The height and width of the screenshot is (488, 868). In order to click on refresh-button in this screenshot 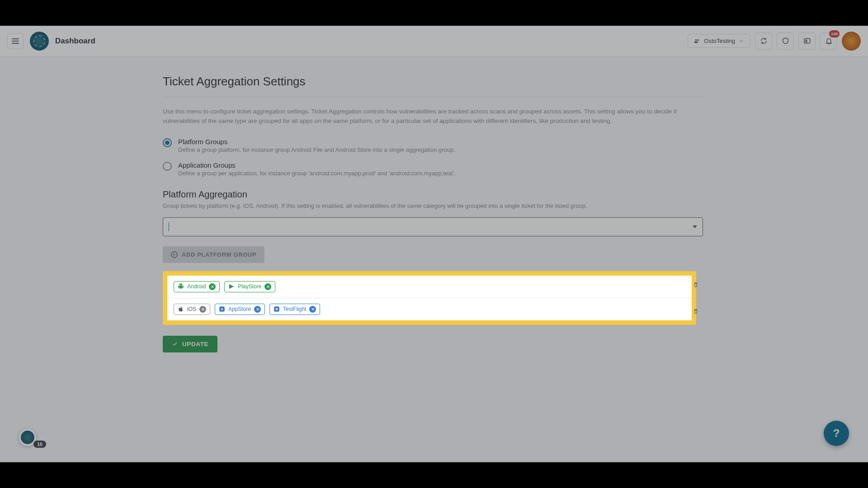, I will do `click(764, 41)`.